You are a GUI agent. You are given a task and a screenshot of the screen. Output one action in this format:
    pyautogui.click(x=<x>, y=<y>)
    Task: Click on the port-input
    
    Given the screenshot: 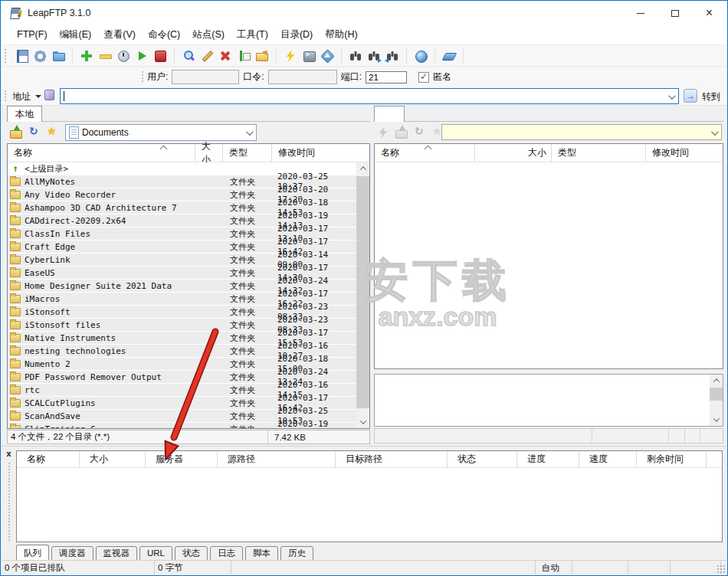 What is the action you would take?
    pyautogui.click(x=386, y=77)
    